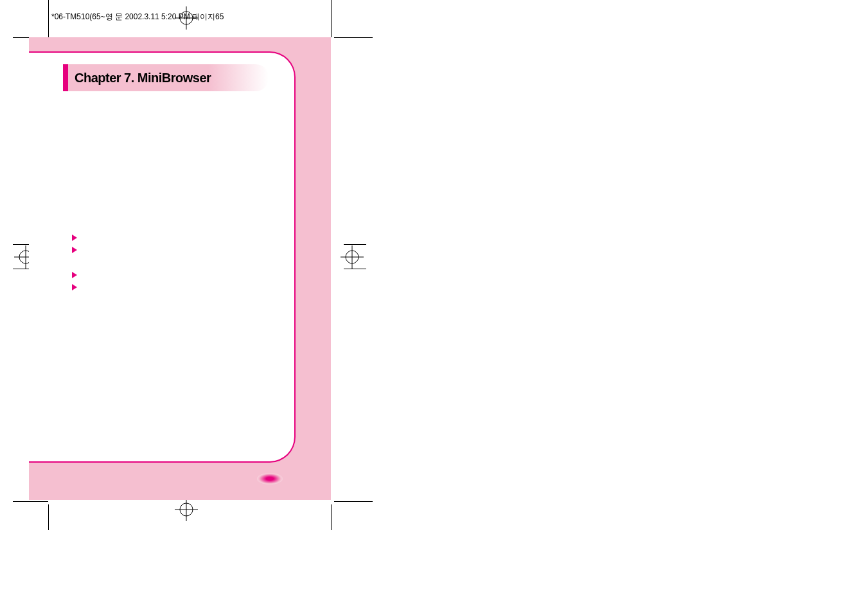 The width and height of the screenshot is (868, 613). I want to click on document-header-text: *06-TM510(65~영 문 2002.3.11 5:20 PM 페이지65, so click(137, 17).